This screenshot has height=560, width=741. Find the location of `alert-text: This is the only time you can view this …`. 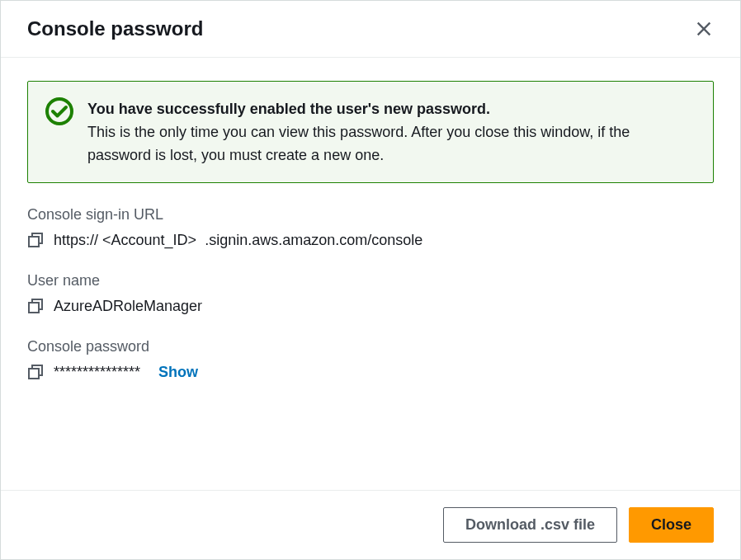

alert-text: This is the only time you can view this … is located at coordinates (358, 144).